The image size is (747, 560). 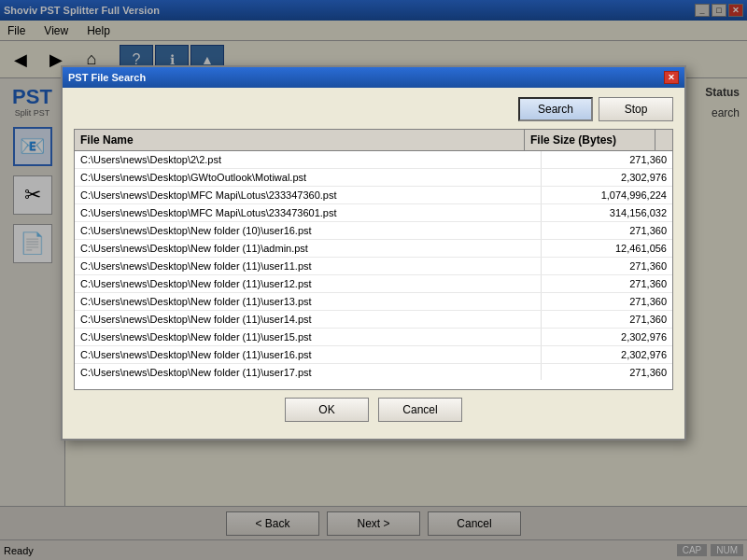 What do you see at coordinates (556, 109) in the screenshot?
I see `search-button: Search` at bounding box center [556, 109].